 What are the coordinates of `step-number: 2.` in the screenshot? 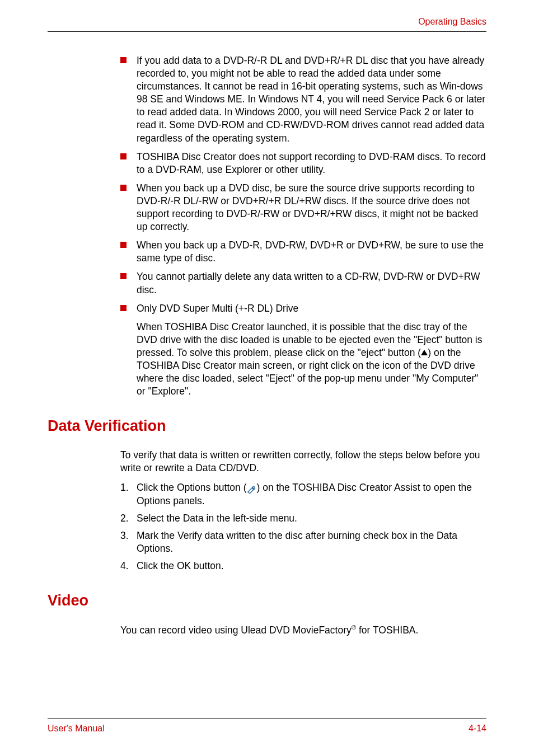 It's located at (129, 518).